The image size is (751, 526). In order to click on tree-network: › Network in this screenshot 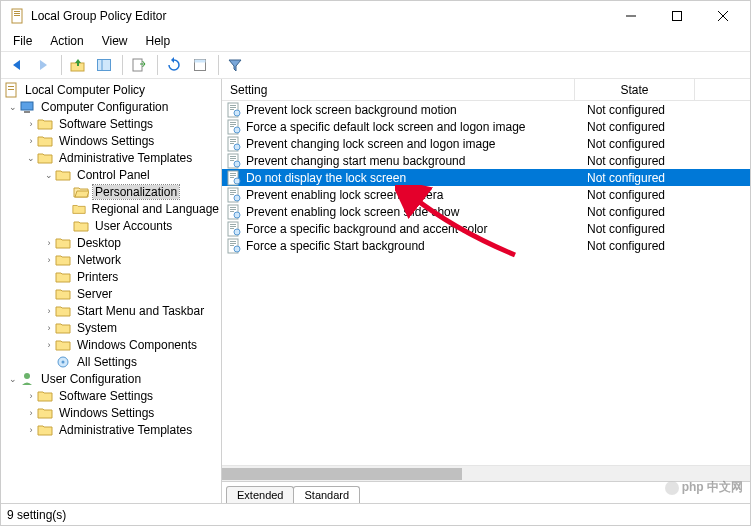, I will do `click(111, 260)`.